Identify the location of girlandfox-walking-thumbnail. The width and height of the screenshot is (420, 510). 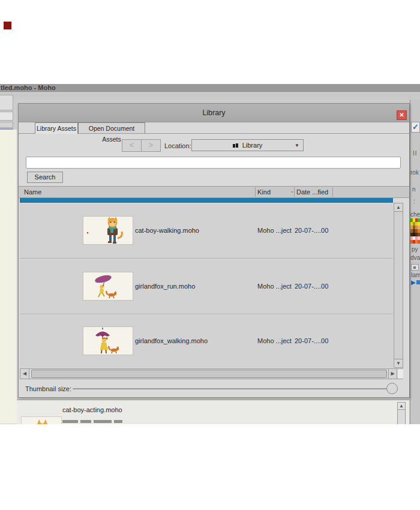
(108, 341).